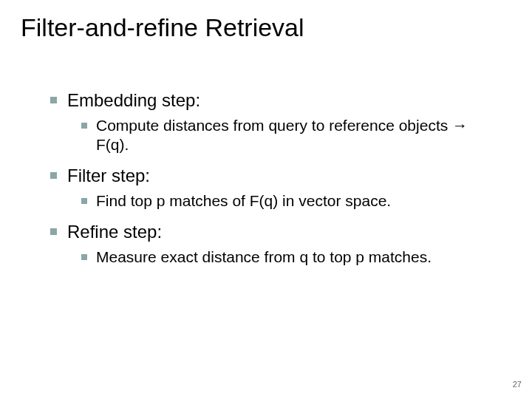  What do you see at coordinates (281, 100) in the screenshot?
I see `list-item: Embedding step:` at bounding box center [281, 100].